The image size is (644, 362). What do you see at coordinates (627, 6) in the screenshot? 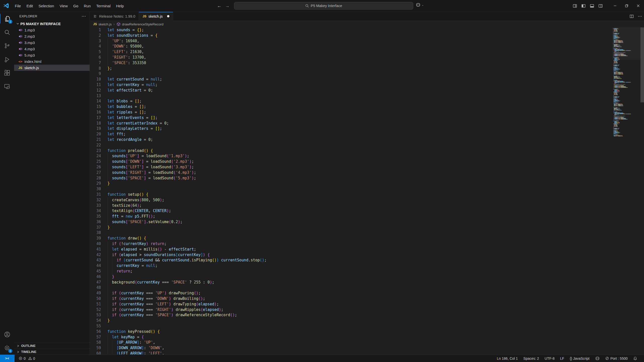
I see `restore-button` at bounding box center [627, 6].